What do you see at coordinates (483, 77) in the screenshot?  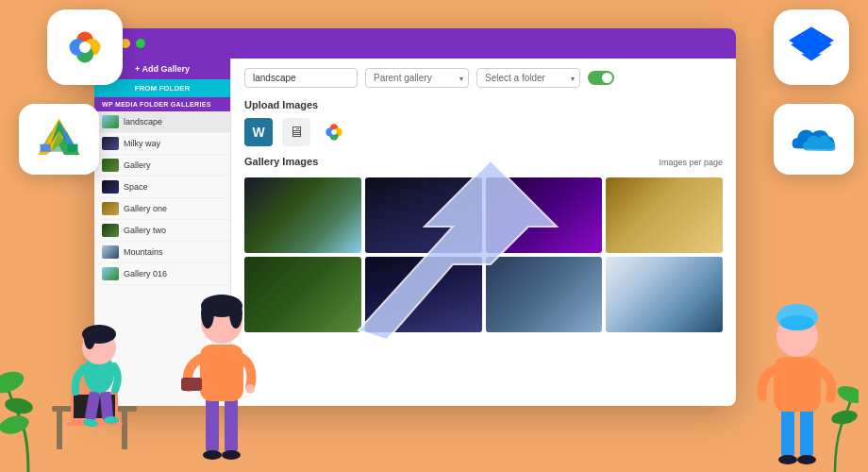 I see `toolbar-row: Parent gallery Select a folder` at bounding box center [483, 77].